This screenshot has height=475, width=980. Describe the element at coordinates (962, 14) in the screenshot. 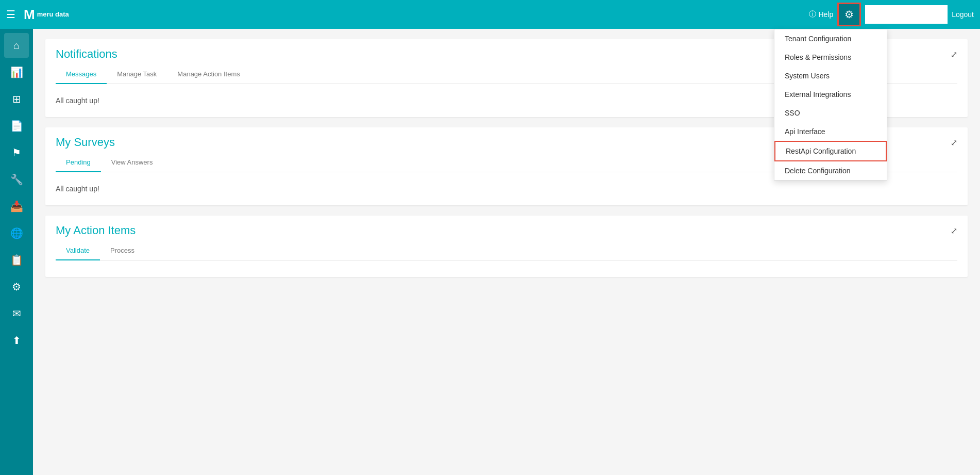

I see `logout-button: Logout` at that location.